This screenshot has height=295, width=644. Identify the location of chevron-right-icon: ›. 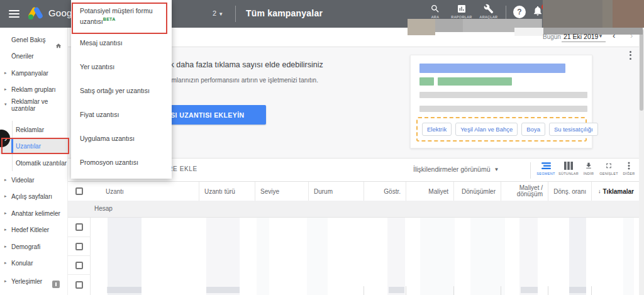
(6, 138).